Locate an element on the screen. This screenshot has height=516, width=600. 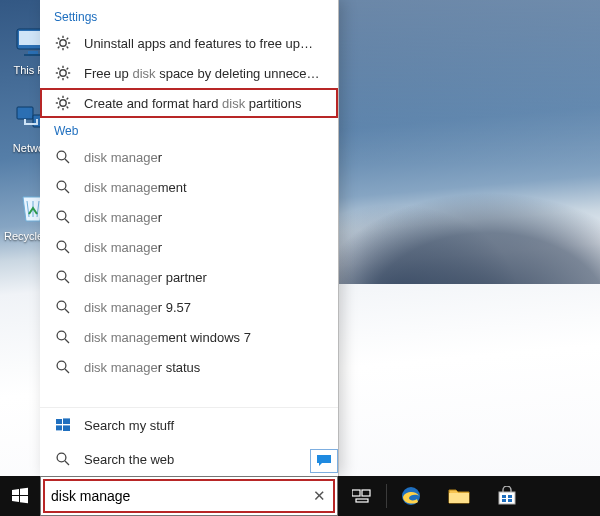
result-label: Free up disk space by deleting unnece… is located at coordinates (204, 74).